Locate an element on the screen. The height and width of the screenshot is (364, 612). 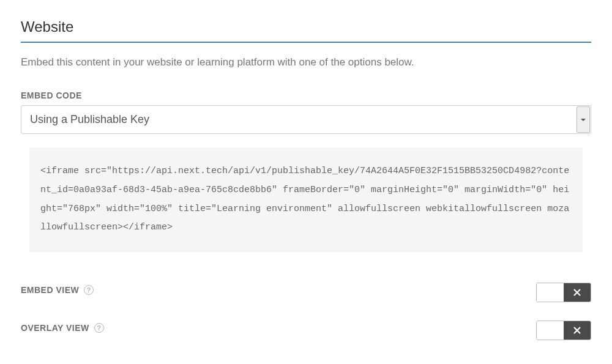
overlay-view-toggle is located at coordinates (564, 330).